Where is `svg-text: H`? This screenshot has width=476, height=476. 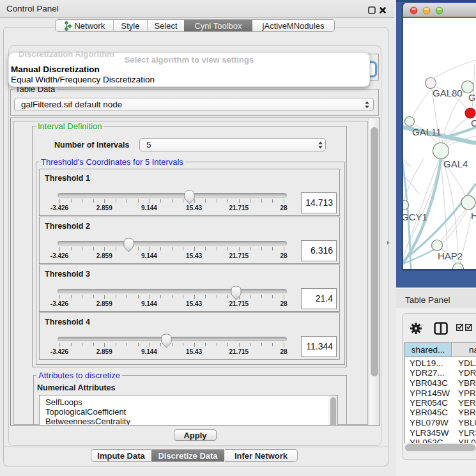
svg-text: H is located at coordinates (473, 216).